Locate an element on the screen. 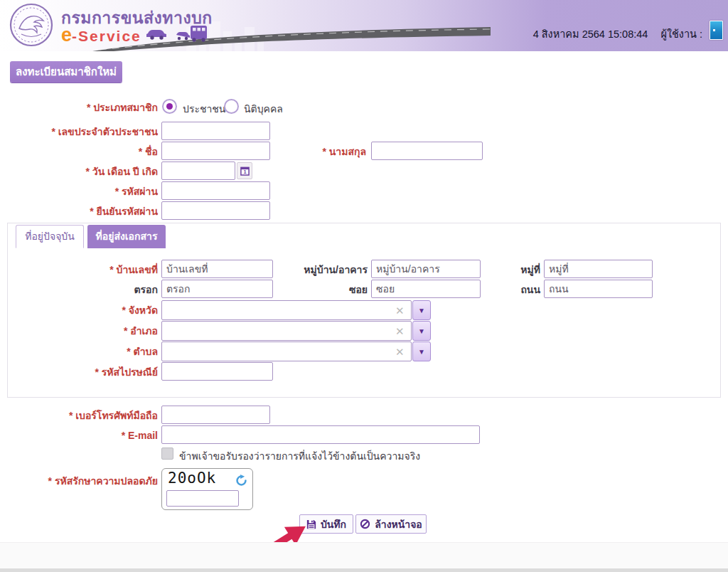 This screenshot has width=728, height=572. citizen-id-input is located at coordinates (216, 131).